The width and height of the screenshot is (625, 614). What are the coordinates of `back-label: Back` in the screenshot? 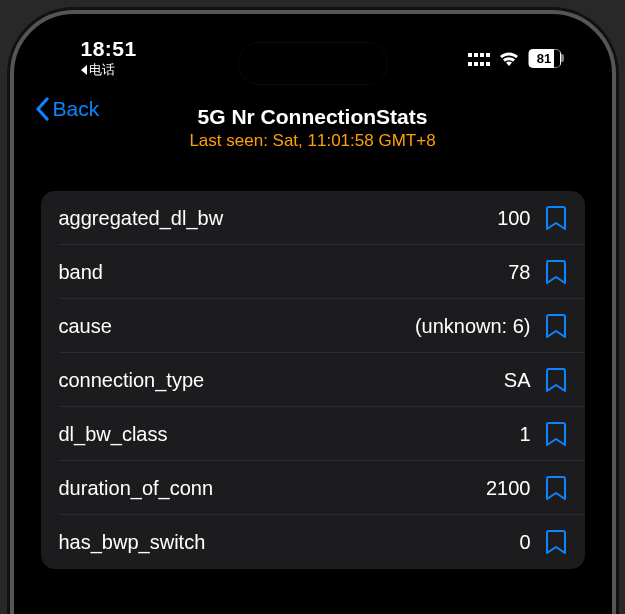 It's located at (76, 109).